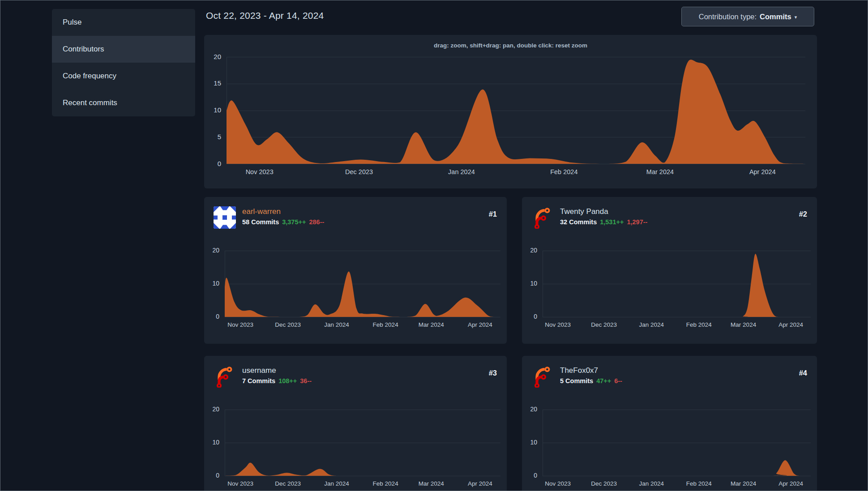 The height and width of the screenshot is (491, 868). Describe the element at coordinates (578, 222) in the screenshot. I see `commit-count: 32 Commits` at that location.